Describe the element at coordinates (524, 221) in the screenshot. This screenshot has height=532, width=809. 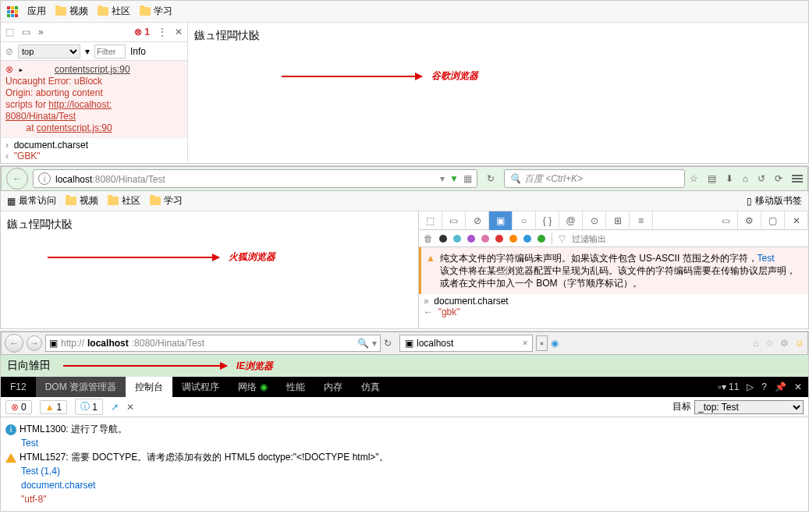
I see `tab-debugger: ○` at that location.